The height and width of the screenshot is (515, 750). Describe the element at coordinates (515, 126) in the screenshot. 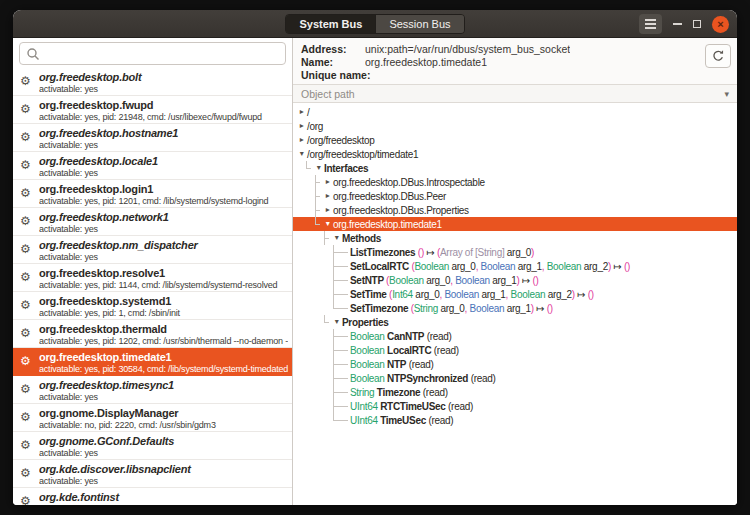

I see `tree-row: ▸/org` at that location.